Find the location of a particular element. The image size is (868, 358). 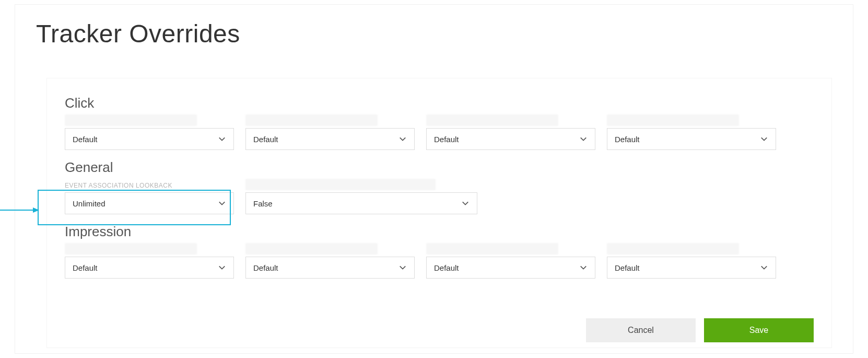

impression-field-2: Default is located at coordinates (330, 261).